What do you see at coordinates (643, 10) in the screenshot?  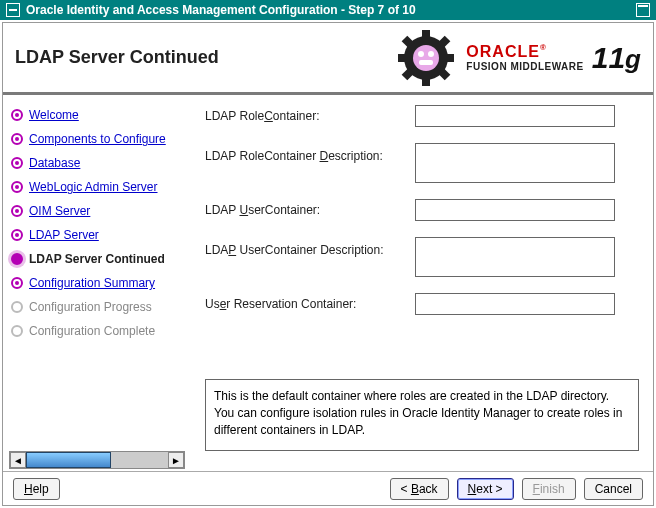 I see `maximize-icon` at bounding box center [643, 10].